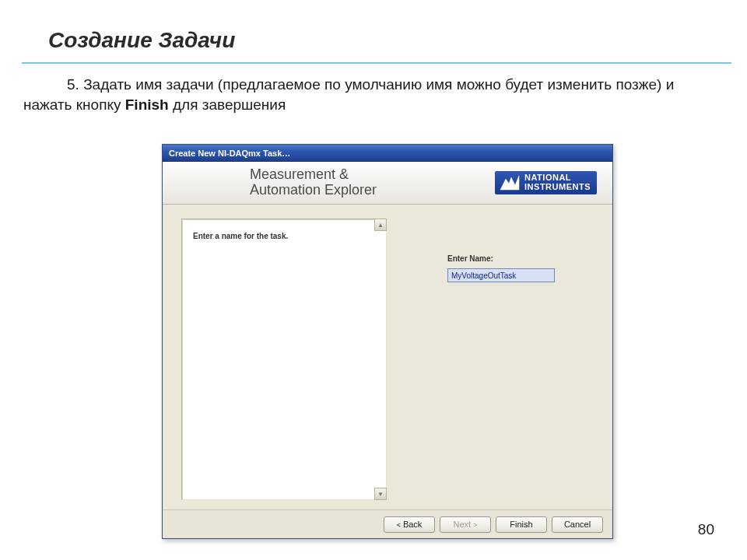  I want to click on banner-line2: Automation Explorer, so click(313, 191).